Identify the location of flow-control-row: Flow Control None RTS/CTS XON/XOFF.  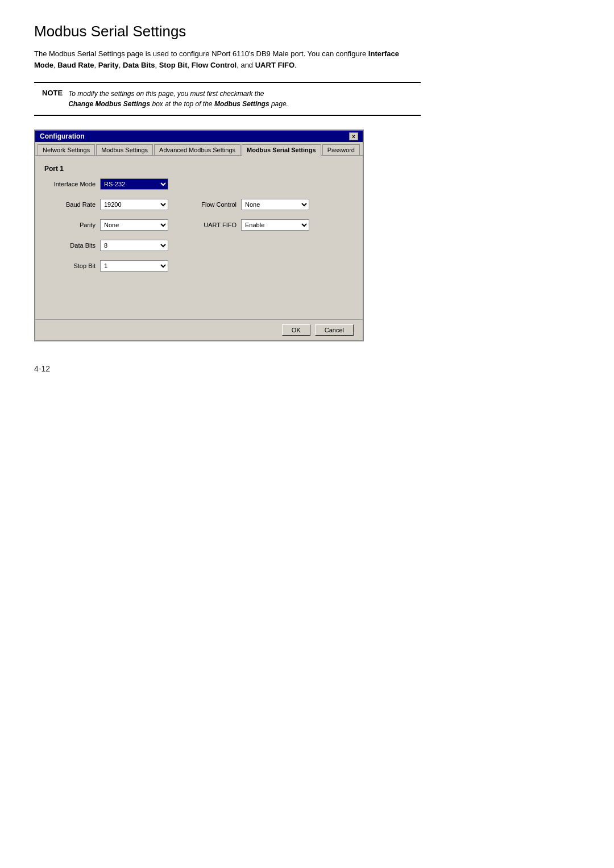
(247, 205).